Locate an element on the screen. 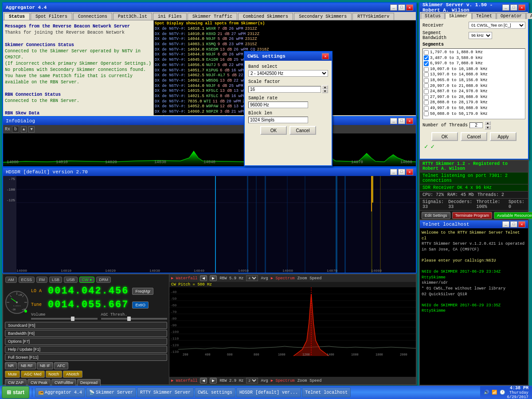 The height and width of the screenshot is (399, 532). infodialog-maximize-btn: □ is located at coordinates (402, 121).